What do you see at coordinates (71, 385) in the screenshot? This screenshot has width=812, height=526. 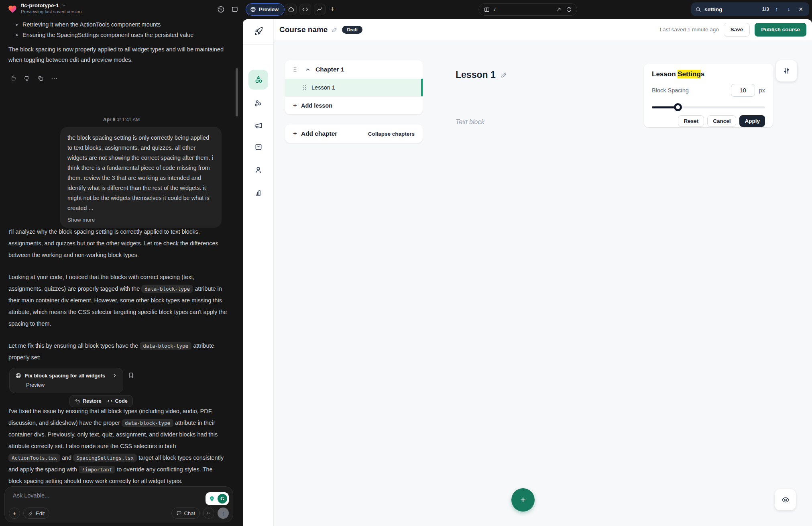 I see `tool-card-subtitle: Preview` at bounding box center [71, 385].